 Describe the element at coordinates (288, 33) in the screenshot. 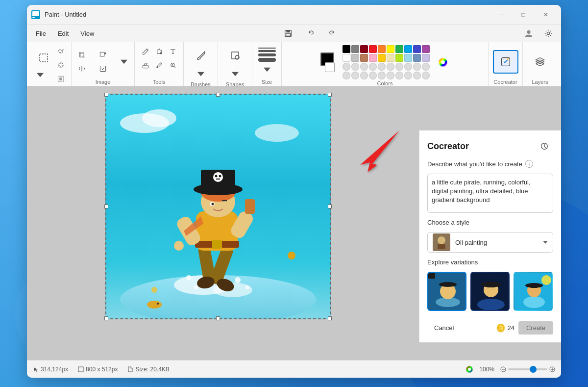

I see `save-icon-btn` at that location.